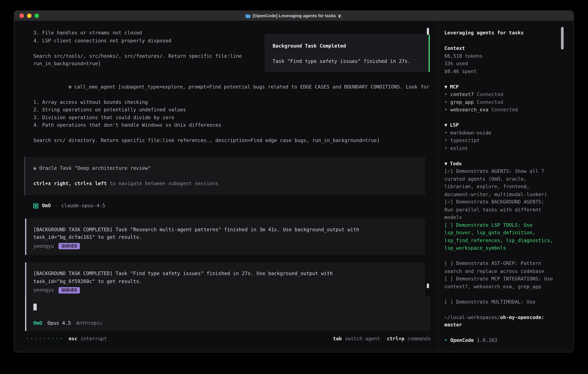  I want to click on task-line: task_id="bg_dcfac161" to get results., so click(226, 237).